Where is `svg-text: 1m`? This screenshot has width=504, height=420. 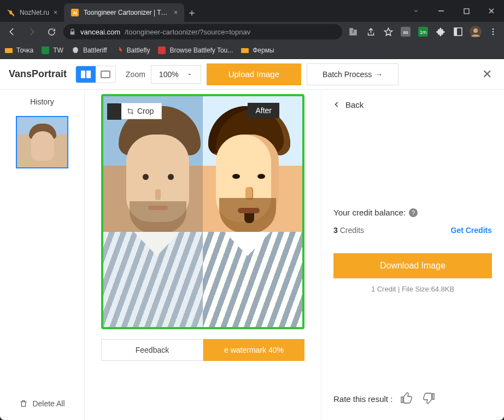
svg-text: 1m is located at coordinates (423, 32).